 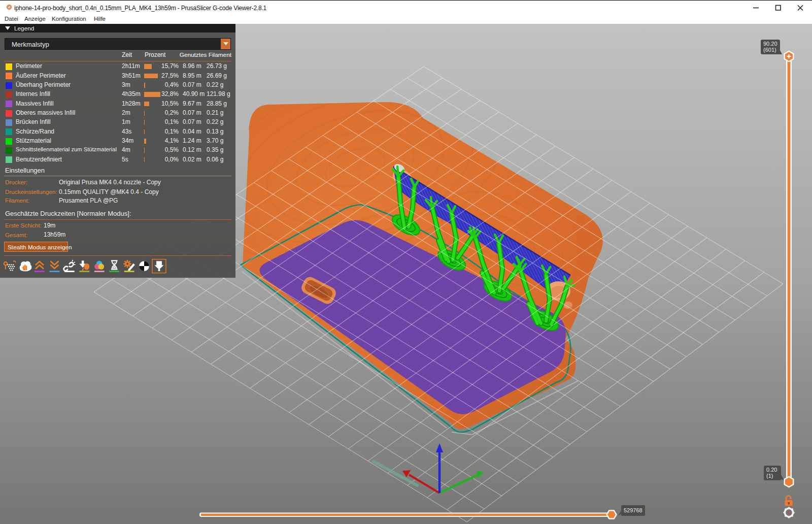 I want to click on svg-text: 0.20, so click(x=771, y=470).